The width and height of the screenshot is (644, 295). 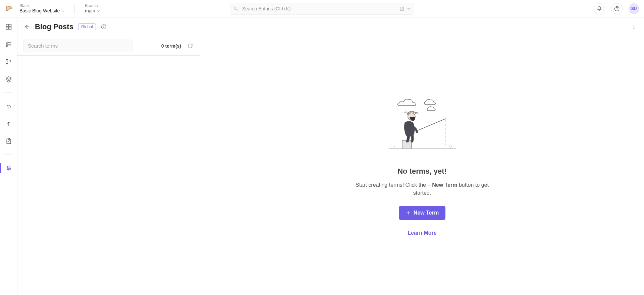 I want to click on branch-value: main, so click(x=90, y=11).